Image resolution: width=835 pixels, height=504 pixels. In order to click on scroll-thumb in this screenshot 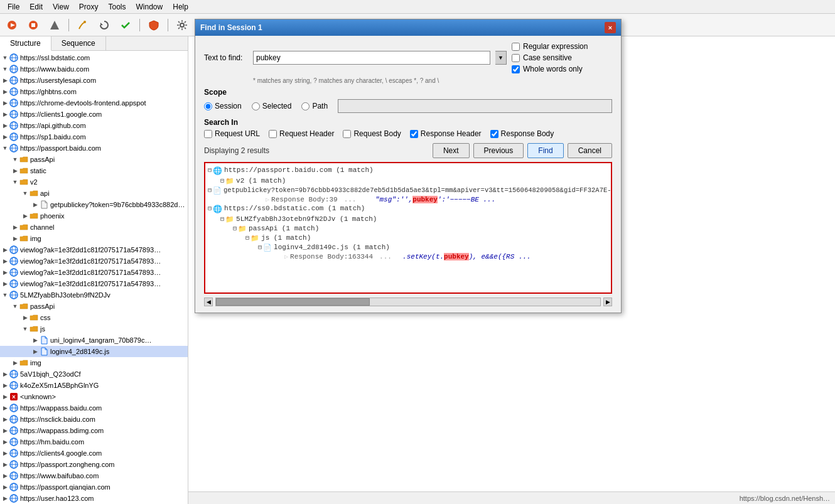, I will do `click(293, 302)`.